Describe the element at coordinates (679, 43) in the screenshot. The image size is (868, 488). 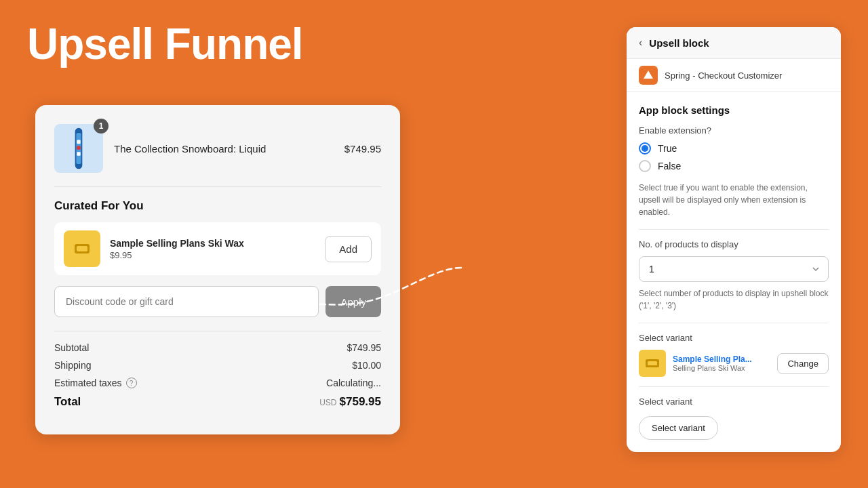
I see `panel-header-title: Upsell block` at that location.